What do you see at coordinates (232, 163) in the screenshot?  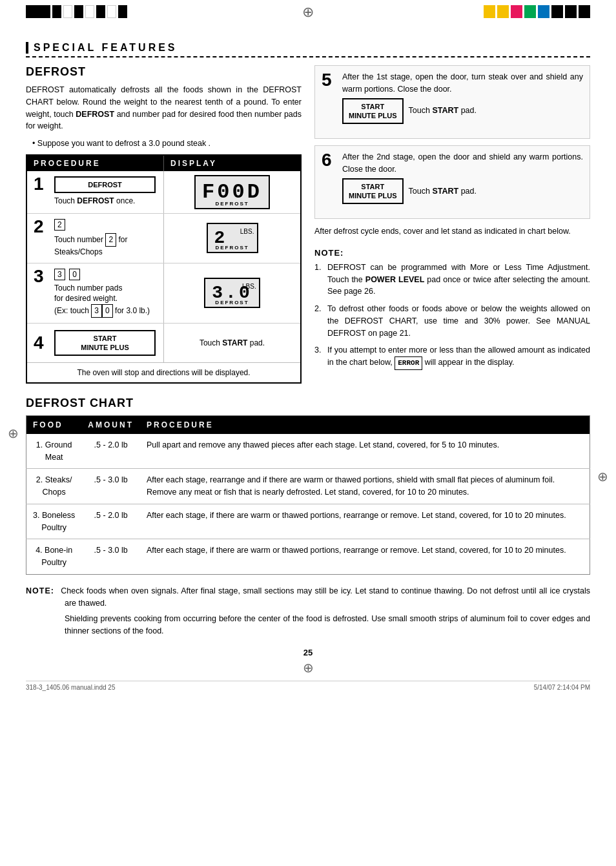 I see `display-col-header: DISPLAY` at bounding box center [232, 163].